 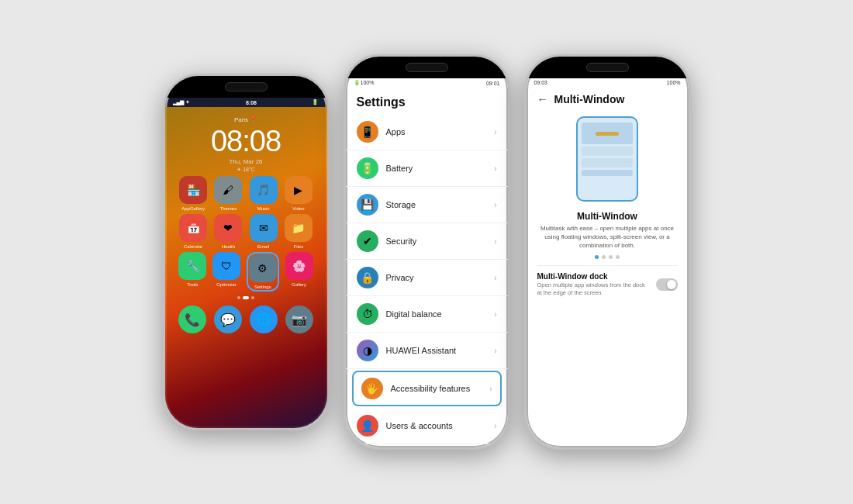 What do you see at coordinates (192, 271) in the screenshot?
I see `app-tools: 🔧 Tools` at bounding box center [192, 271].